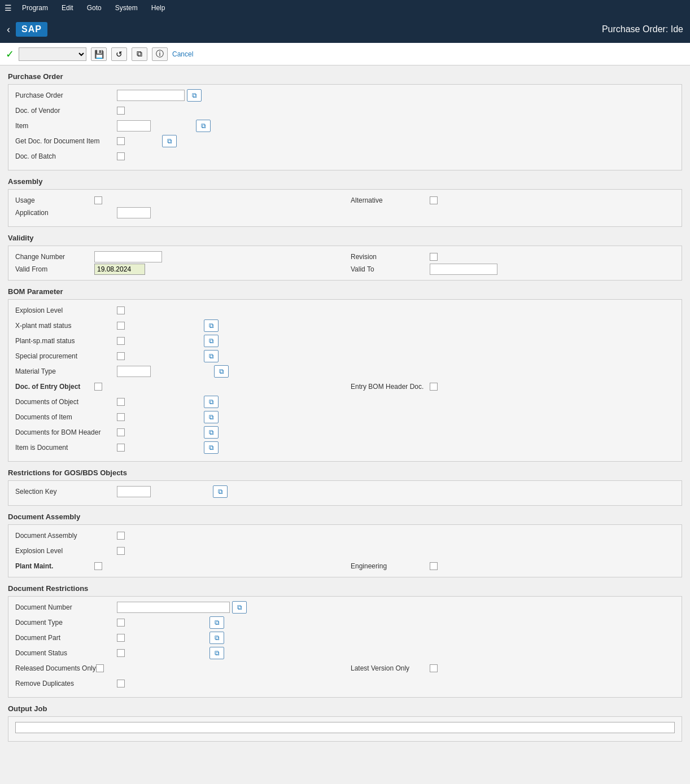 This screenshot has width=690, height=784. Describe the element at coordinates (183, 54) in the screenshot. I see `cancel-button: Cancel` at that location.